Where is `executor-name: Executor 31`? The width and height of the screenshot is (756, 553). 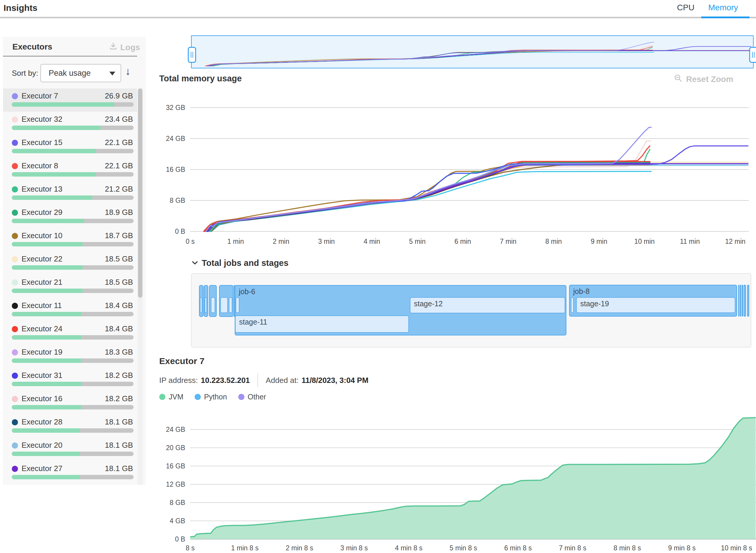
executor-name: Executor 31 is located at coordinates (42, 376).